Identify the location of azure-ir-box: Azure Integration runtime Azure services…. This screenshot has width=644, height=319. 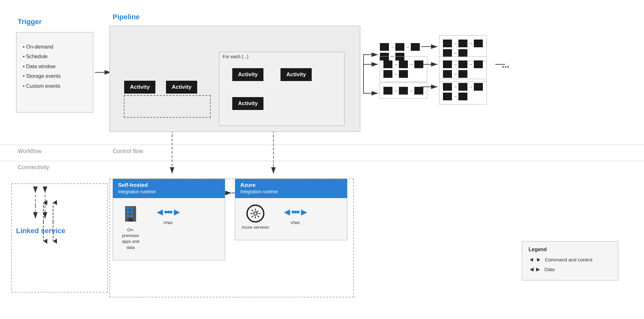
(291, 209).